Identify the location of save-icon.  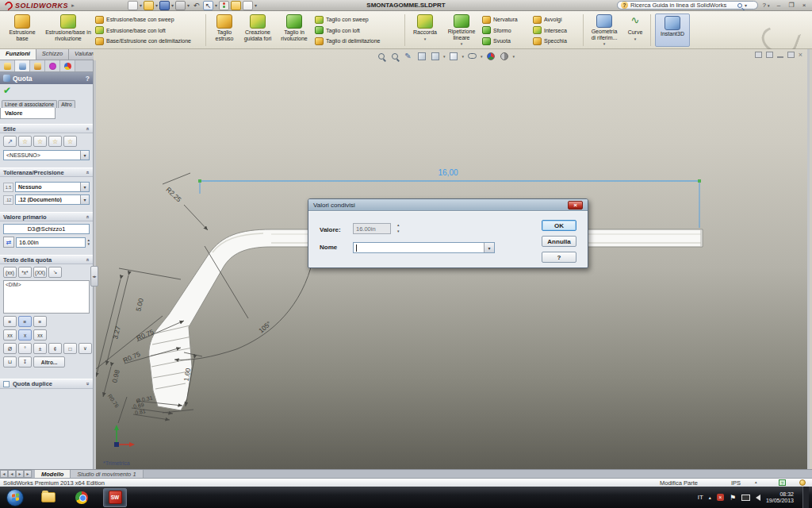
(165, 6).